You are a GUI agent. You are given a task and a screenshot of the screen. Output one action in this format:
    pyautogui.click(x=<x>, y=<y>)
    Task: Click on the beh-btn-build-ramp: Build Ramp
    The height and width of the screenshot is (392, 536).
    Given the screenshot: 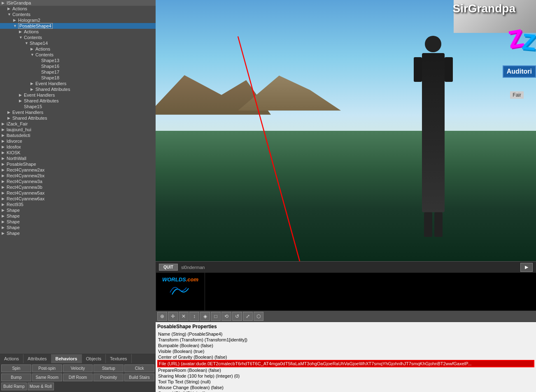 What is the action you would take?
    pyautogui.click(x=14, y=387)
    